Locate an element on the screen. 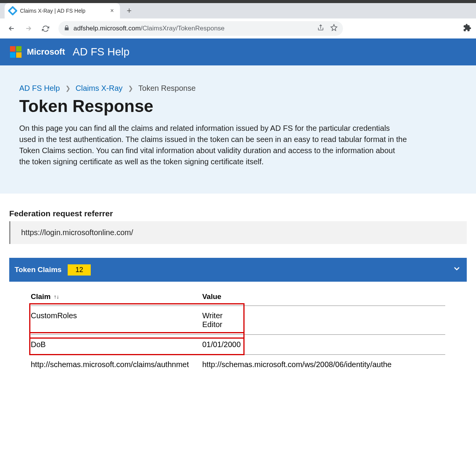 The width and height of the screenshot is (476, 461). new-tab-button: + is located at coordinates (129, 11).